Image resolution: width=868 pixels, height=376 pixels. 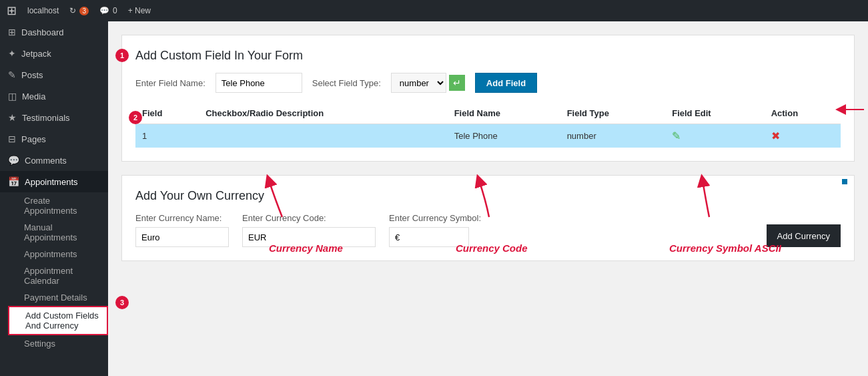 I want to click on sidebar-label-dashboard: Dashboard, so click(x=43, y=32).